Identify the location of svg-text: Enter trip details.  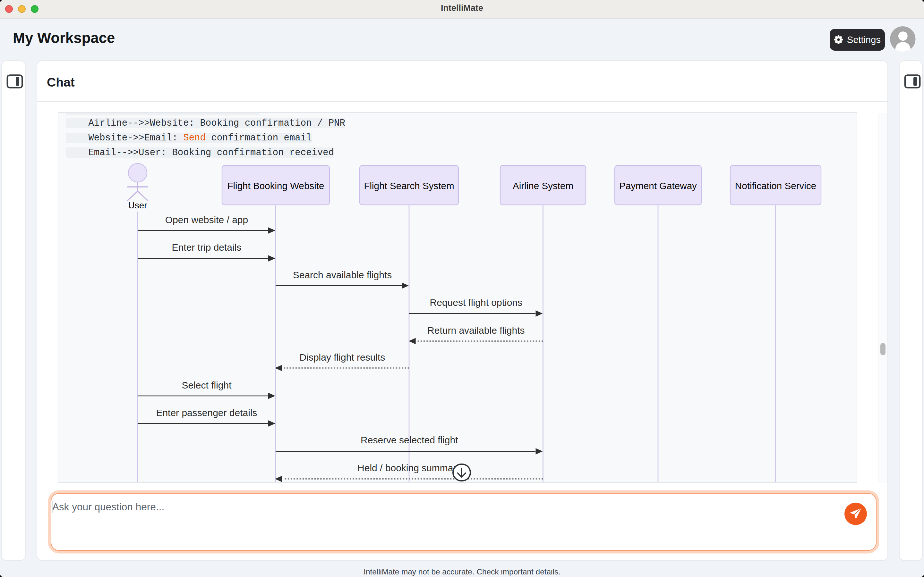
(207, 247).